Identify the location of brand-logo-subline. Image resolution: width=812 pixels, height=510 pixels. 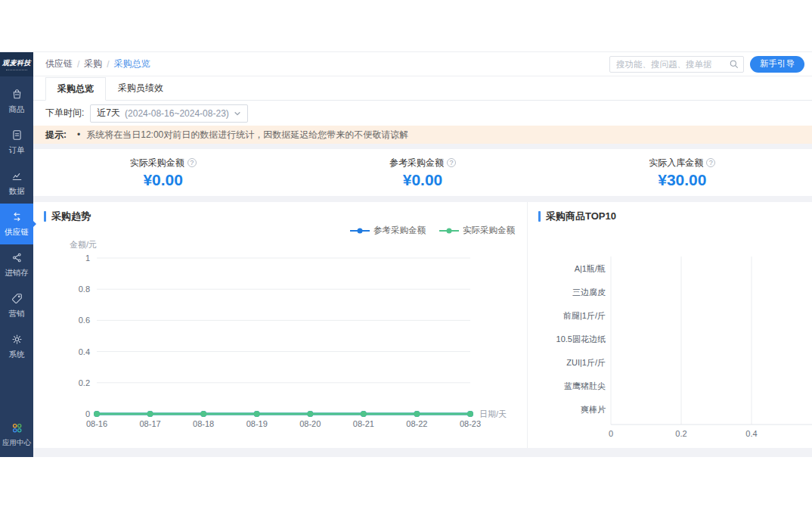
(17, 70).